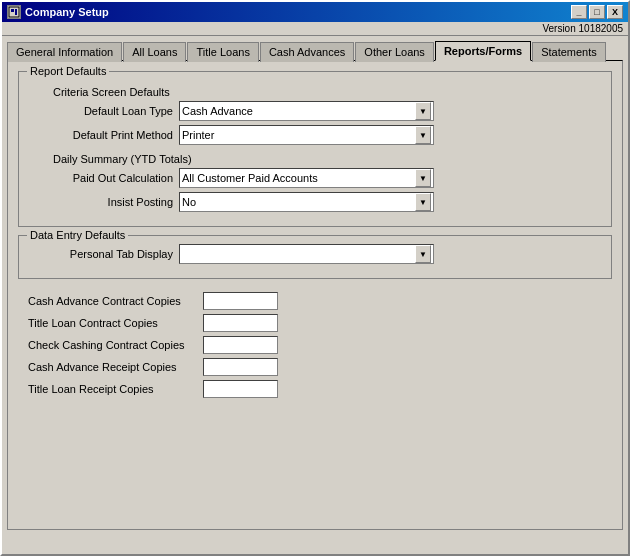 This screenshot has height=556, width=630. I want to click on title-loan-contract-input, so click(240, 323).